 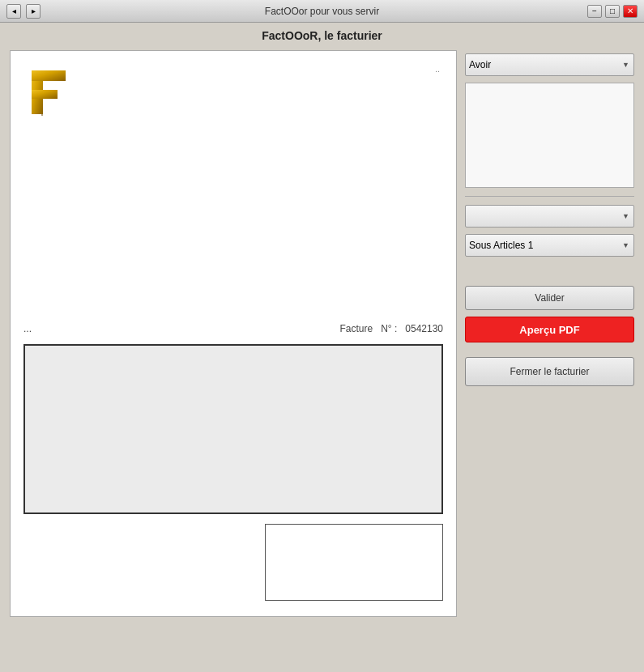 What do you see at coordinates (389, 329) in the screenshot?
I see `numero-label: N° :` at bounding box center [389, 329].